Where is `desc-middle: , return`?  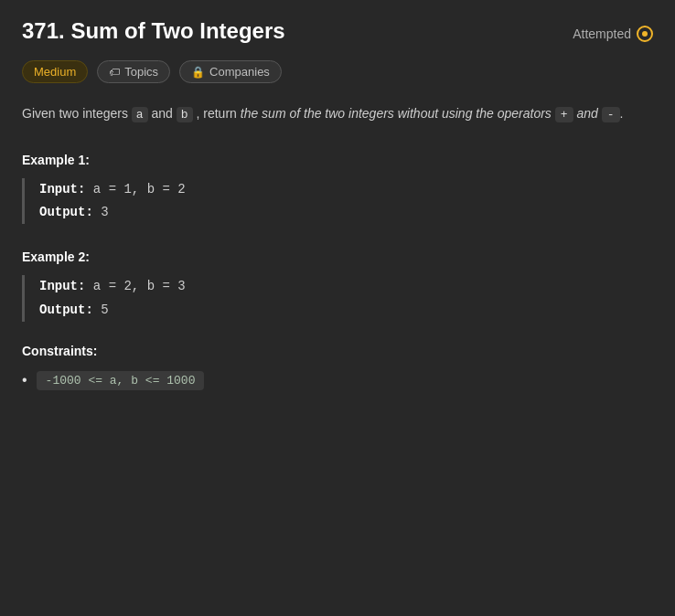 desc-middle: , return is located at coordinates (217, 113).